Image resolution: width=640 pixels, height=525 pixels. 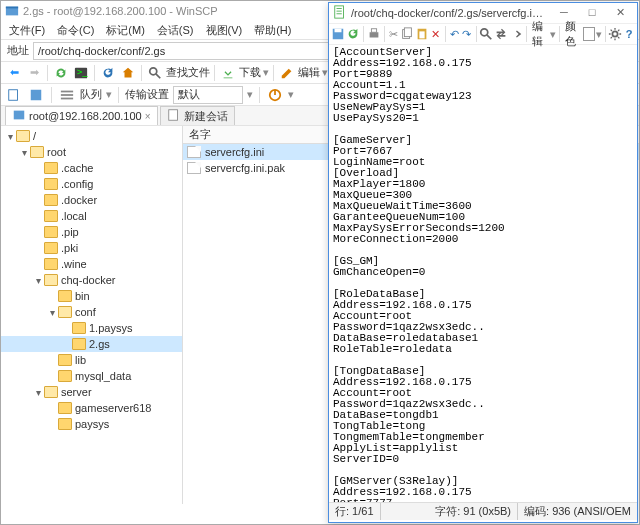 I want to click on delete-icon: ✕, so click(x=436, y=34).